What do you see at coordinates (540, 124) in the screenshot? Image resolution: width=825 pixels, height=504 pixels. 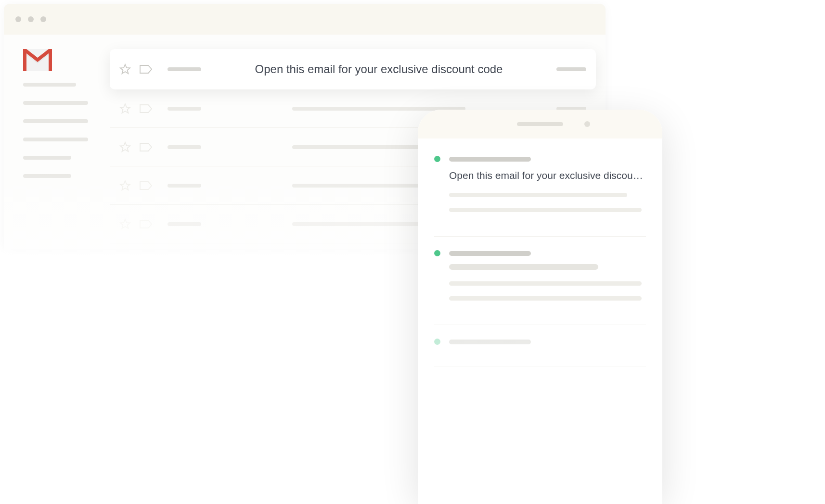 I see `phone-speaker-icon` at bounding box center [540, 124].